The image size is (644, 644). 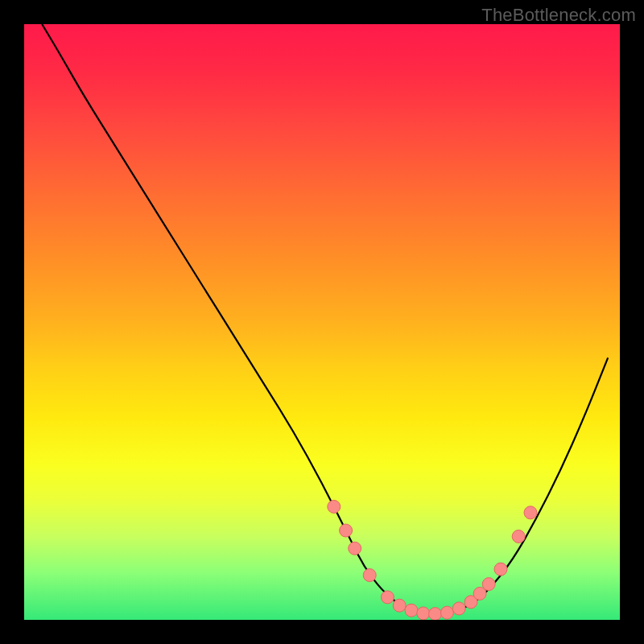 What do you see at coordinates (559, 15) in the screenshot?
I see `watermark-text: TheBottleneck.com` at bounding box center [559, 15].